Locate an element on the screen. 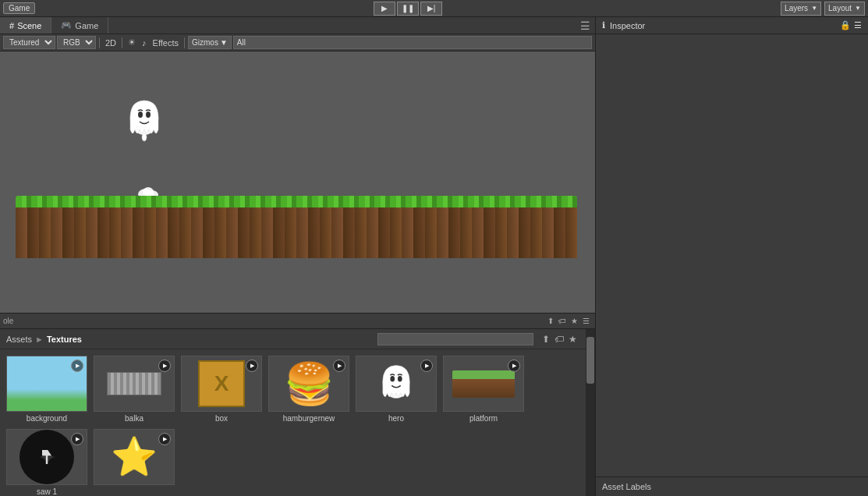  breadcrumb-textures: Textures is located at coordinates (64, 339).